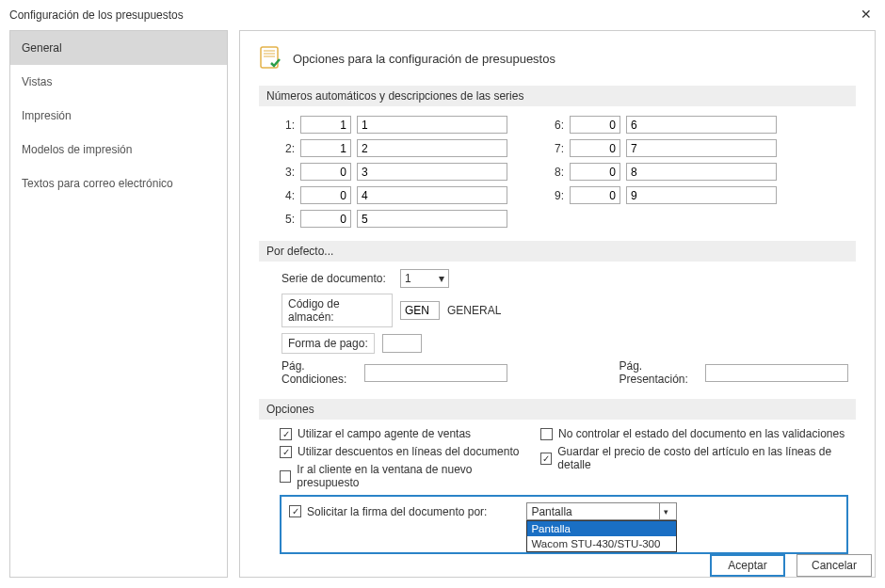 Image resolution: width=885 pixels, height=588 pixels. I want to click on almacen-name: GENERAL, so click(475, 310).